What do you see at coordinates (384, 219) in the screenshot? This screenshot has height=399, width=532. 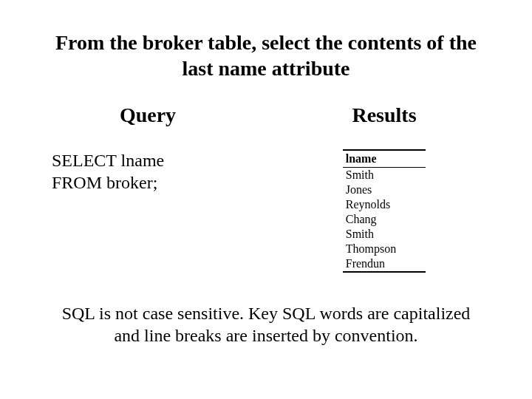 I see `table-row: Chang` at bounding box center [384, 219].